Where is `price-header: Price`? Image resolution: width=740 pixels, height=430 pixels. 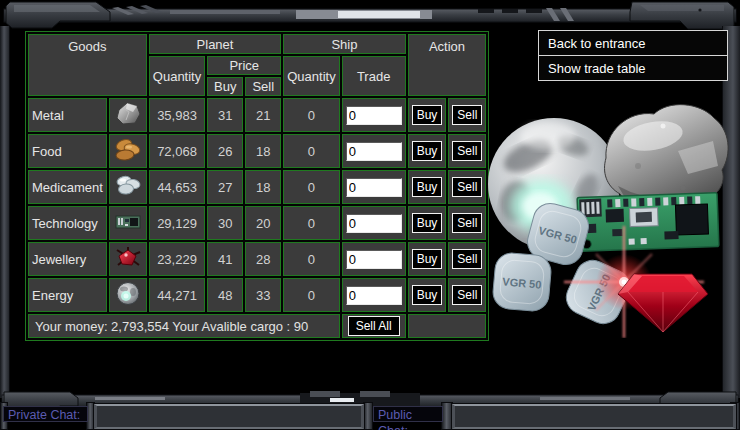 price-header: Price is located at coordinates (244, 66).